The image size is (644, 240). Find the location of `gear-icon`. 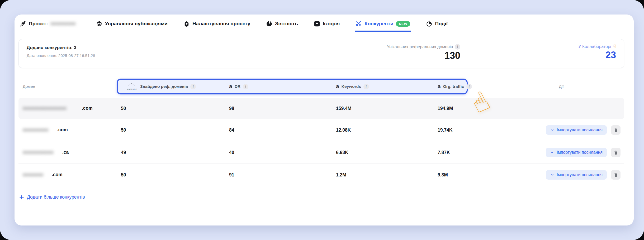

gear-icon is located at coordinates (187, 24).